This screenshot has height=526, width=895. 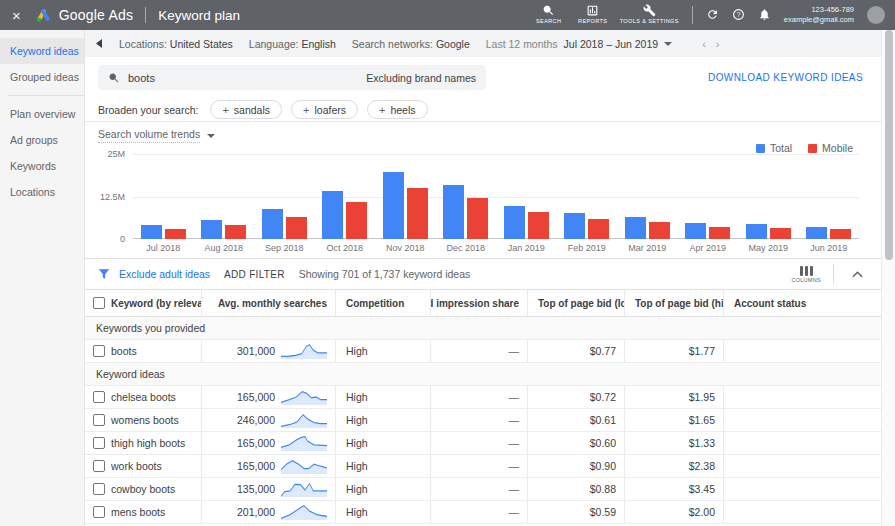 What do you see at coordinates (406, 196) in the screenshot?
I see `bar-group-nov-2018` at bounding box center [406, 196].